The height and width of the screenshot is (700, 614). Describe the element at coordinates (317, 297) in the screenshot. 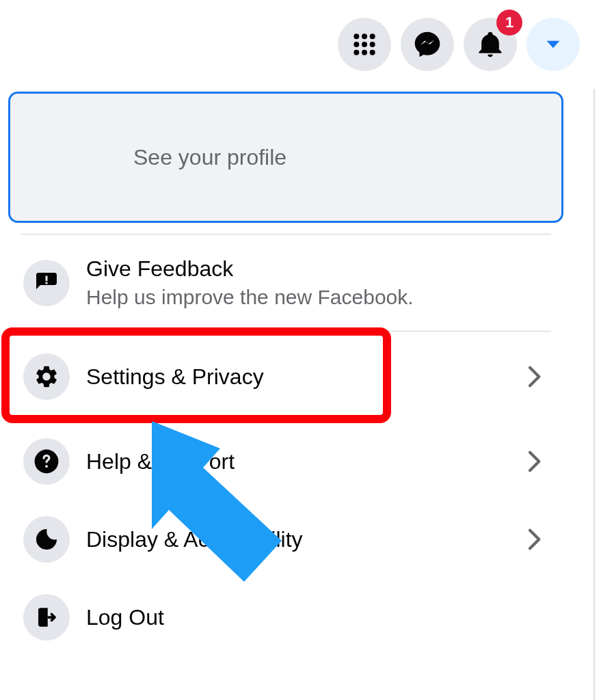

I see `feedback-subtitle: Help us improve the new Facebook.` at that location.